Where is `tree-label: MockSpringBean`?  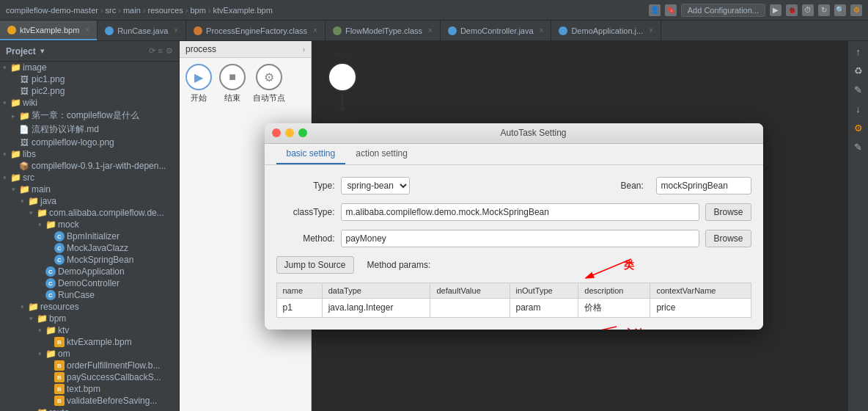
tree-label: MockSpringBean is located at coordinates (100, 260).